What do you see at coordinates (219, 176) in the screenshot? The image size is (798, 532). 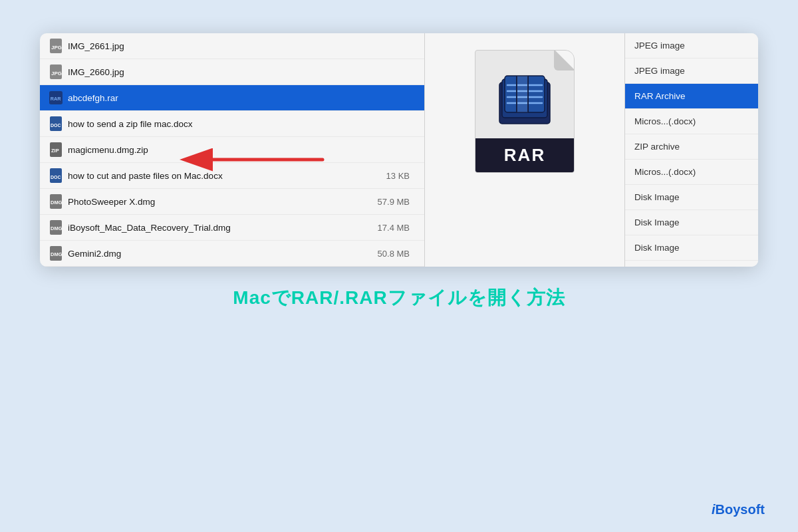 I see `file-name: how to cut and paste files on Mac.docx` at bounding box center [219, 176].